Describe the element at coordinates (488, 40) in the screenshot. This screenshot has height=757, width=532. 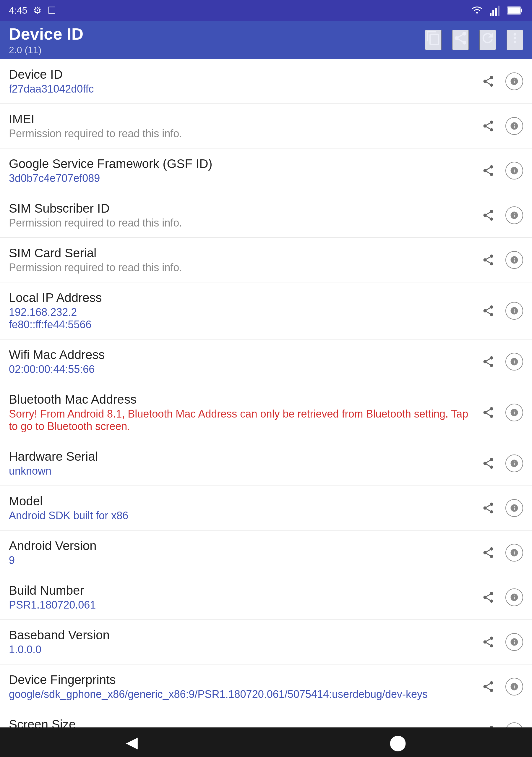
I see `refresh-button` at that location.